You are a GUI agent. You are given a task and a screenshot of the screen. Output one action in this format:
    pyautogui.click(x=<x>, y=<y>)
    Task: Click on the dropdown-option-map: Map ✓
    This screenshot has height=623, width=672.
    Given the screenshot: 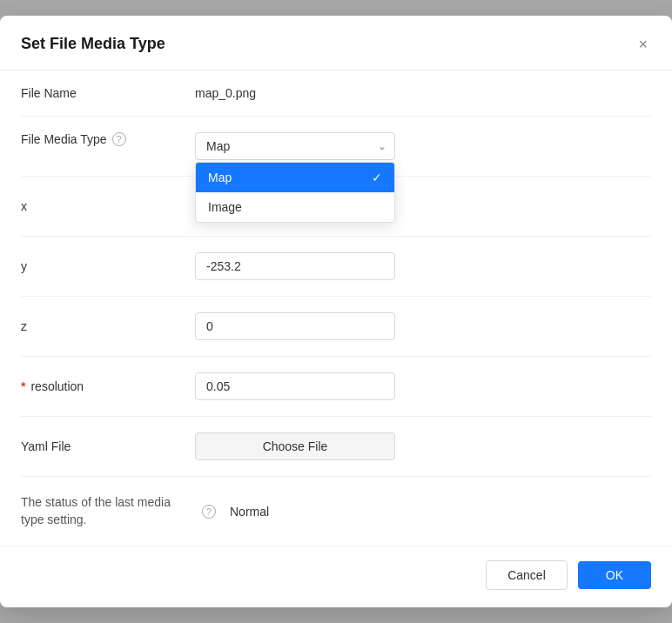 What is the action you would take?
    pyautogui.click(x=295, y=178)
    